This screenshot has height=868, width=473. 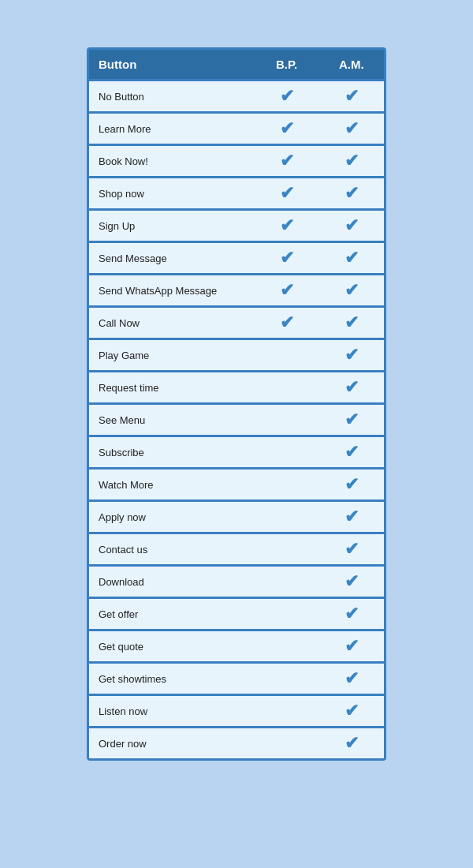 What do you see at coordinates (172, 259) in the screenshot?
I see `row-label: Send Message` at bounding box center [172, 259].